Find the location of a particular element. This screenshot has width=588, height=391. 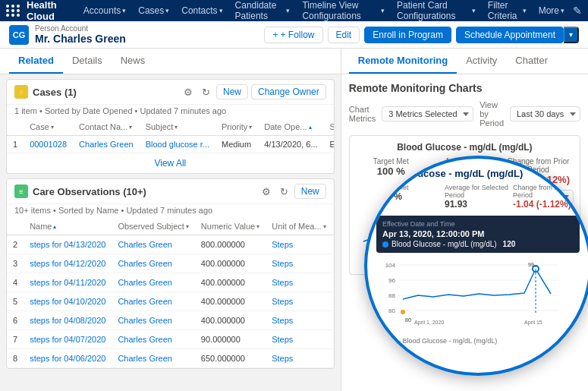

cases-new-button: New is located at coordinates (232, 92).